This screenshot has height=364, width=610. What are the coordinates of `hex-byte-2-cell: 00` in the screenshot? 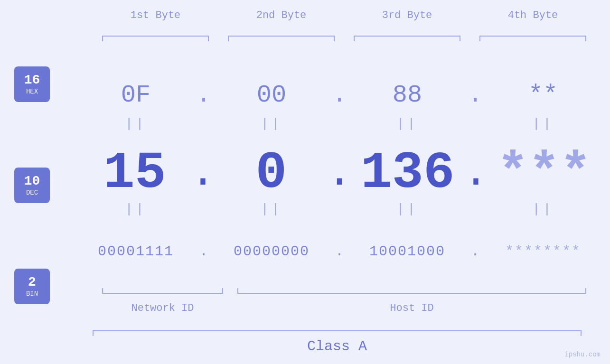 It's located at (272, 95).